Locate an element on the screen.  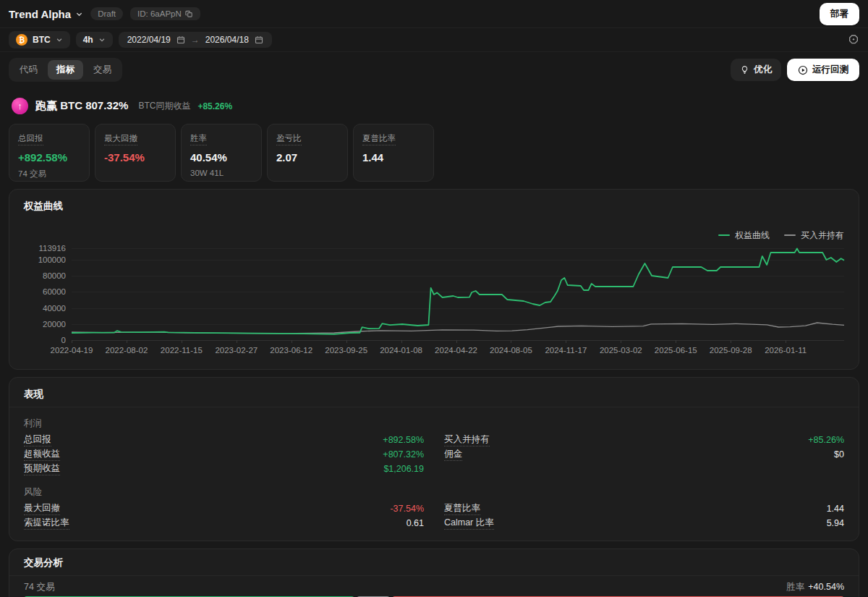
perf-row: Calmar 比率5.94 is located at coordinates (644, 523).